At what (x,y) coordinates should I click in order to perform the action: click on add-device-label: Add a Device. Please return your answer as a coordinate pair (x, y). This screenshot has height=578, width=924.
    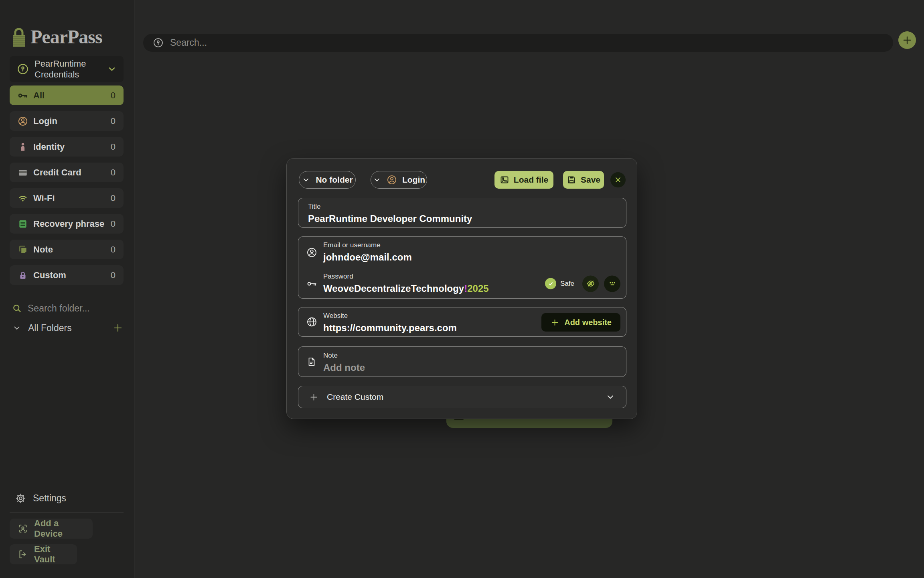
    Looking at the image, I should click on (59, 529).